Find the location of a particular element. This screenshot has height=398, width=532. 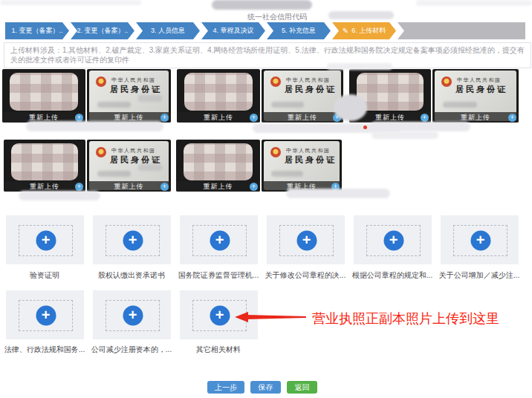

upload-slot-label: 关于公司增加／减少注... is located at coordinates (479, 275).